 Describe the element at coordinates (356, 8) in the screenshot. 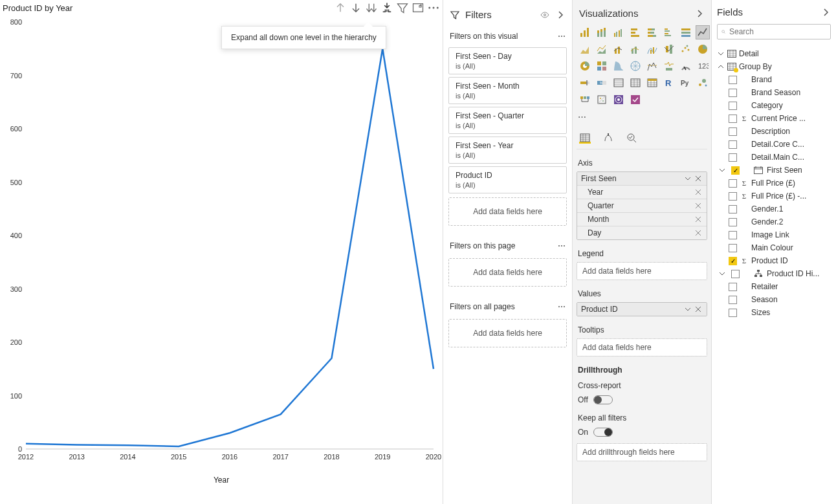

I see `drill-down-icon` at that location.